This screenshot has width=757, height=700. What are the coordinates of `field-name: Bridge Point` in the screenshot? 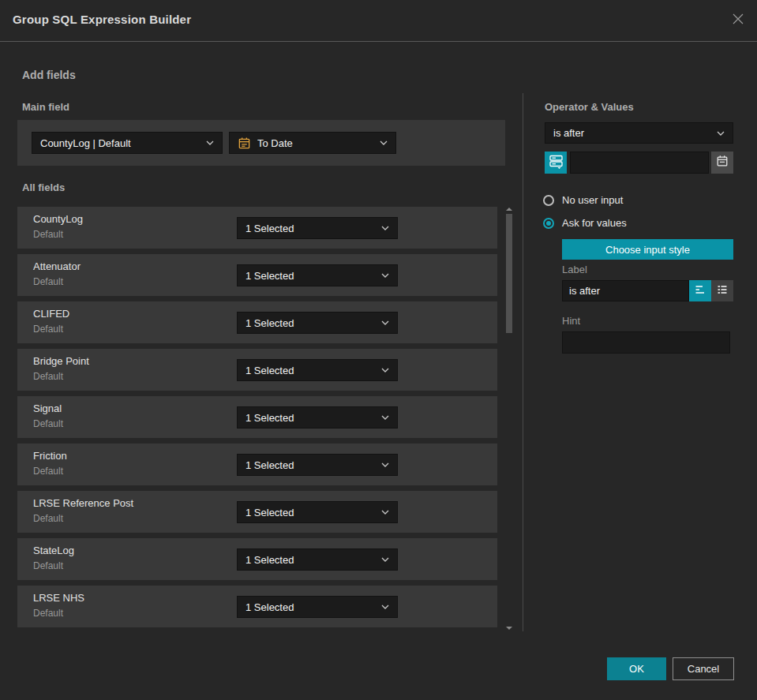 It's located at (62, 361).